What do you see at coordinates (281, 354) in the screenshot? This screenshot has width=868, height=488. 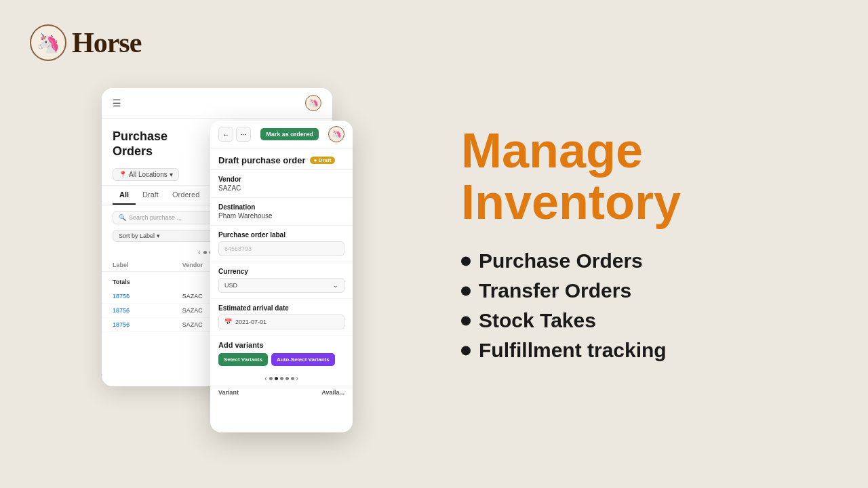 I see `add-variants-section: Add variants Select Variants Auto-Select…` at bounding box center [281, 354].